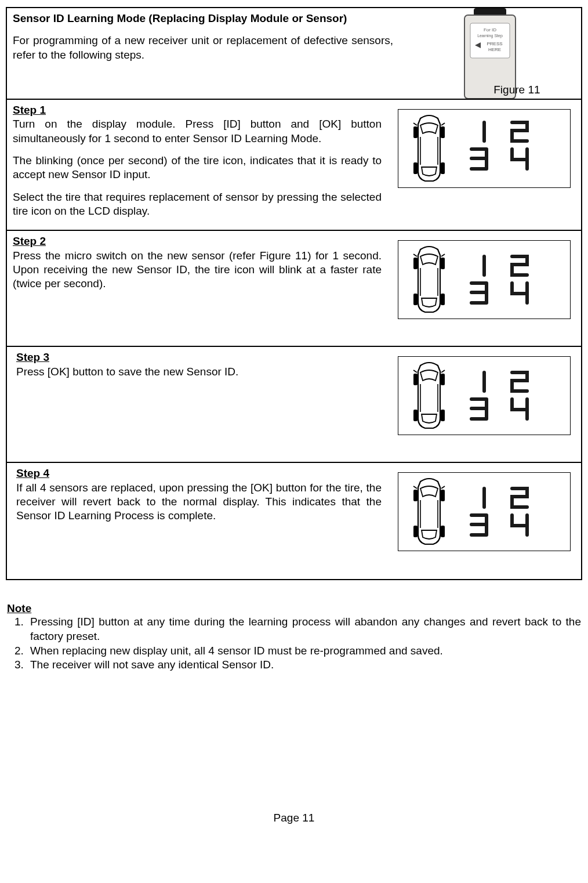 The height and width of the screenshot is (883, 588). I want to click on step-3-display, so click(484, 404).